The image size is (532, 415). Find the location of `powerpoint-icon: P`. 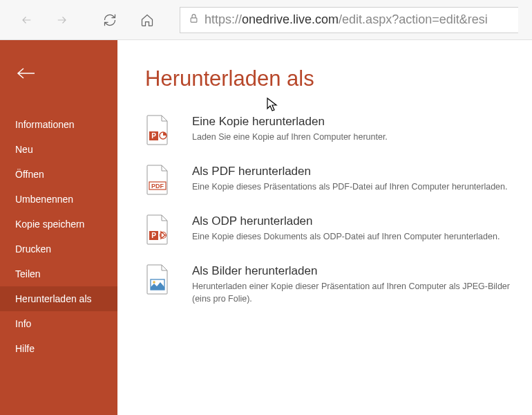

powerpoint-icon: P is located at coordinates (158, 130).